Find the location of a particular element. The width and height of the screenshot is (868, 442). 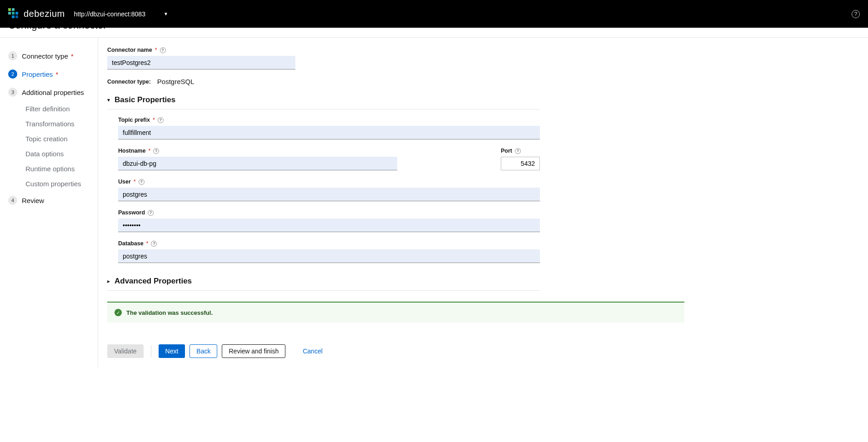

chevron-down-icon: ▼ is located at coordinates (166, 14).